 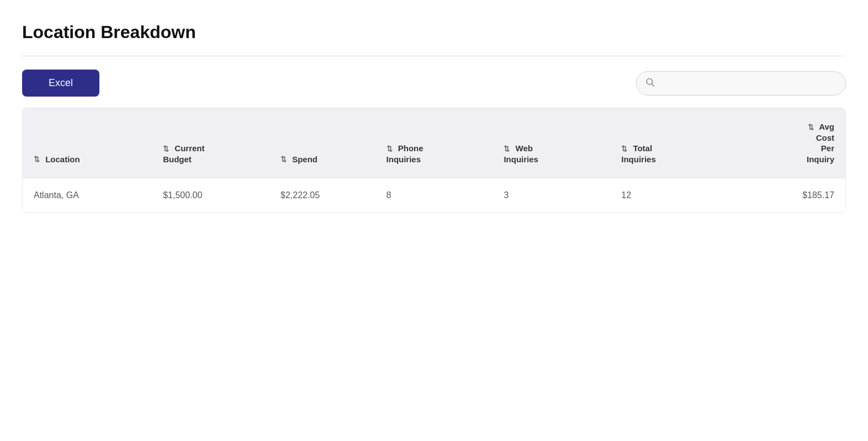 What do you see at coordinates (36, 160) in the screenshot?
I see `sort-icon-location: ⇅` at bounding box center [36, 160].